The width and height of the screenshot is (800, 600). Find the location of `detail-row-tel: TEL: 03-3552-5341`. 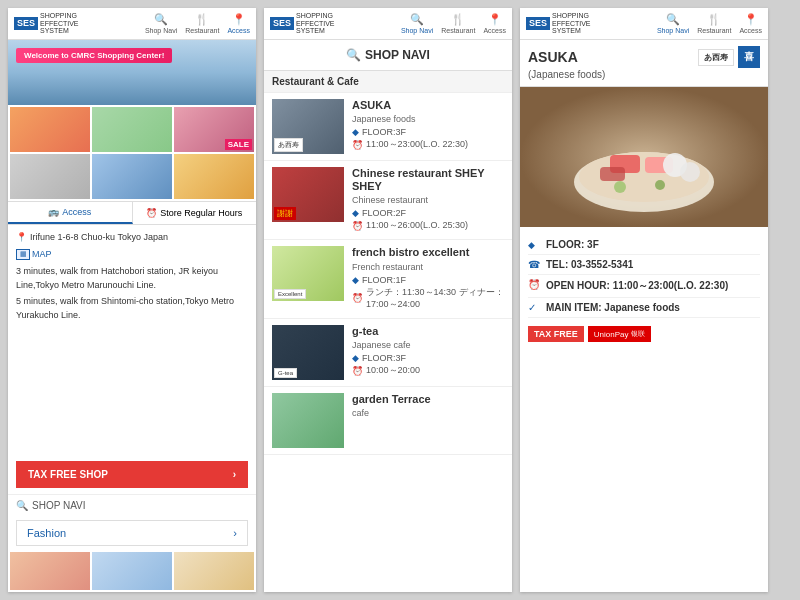

detail-row-tel: TEL: 03-3552-5341 is located at coordinates (644, 265).